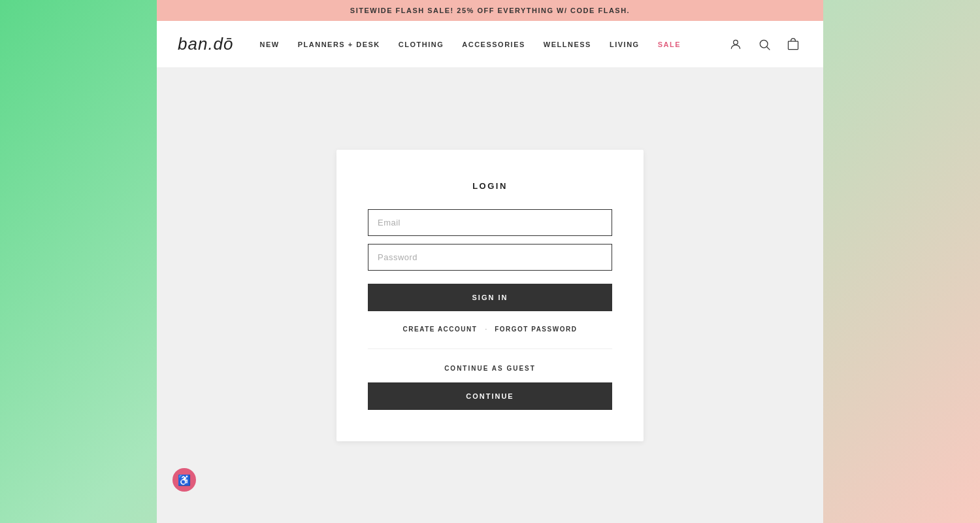 This screenshot has width=980, height=523. Describe the element at coordinates (490, 329) in the screenshot. I see `account-links: CREATE ACCOUNT · FORGOT PASSWORD` at that location.